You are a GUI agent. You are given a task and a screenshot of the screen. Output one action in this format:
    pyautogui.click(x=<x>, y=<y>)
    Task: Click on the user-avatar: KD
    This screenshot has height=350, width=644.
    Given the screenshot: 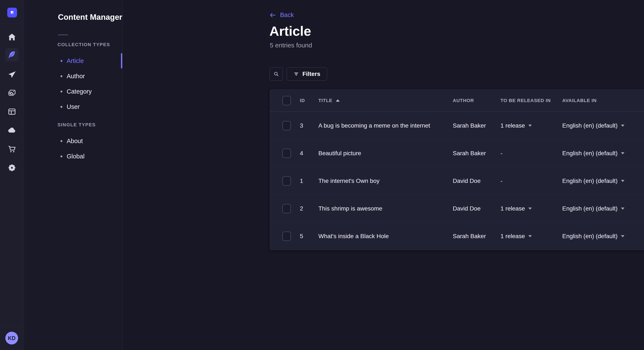 What is the action you would take?
    pyautogui.click(x=12, y=338)
    